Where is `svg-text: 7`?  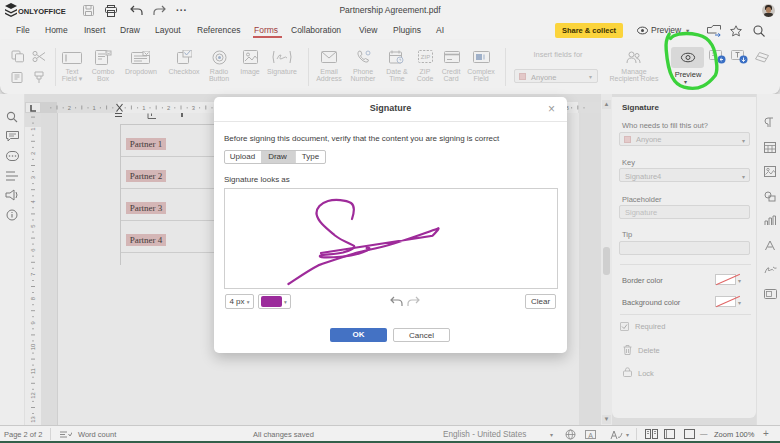
svg-text: 7 is located at coordinates (33, 274).